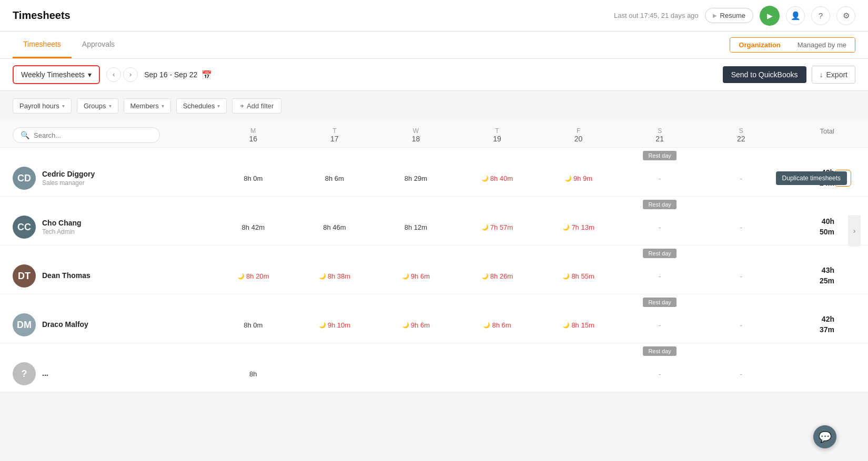  I want to click on rest-badge-draco-day5: Rest day, so click(660, 302).